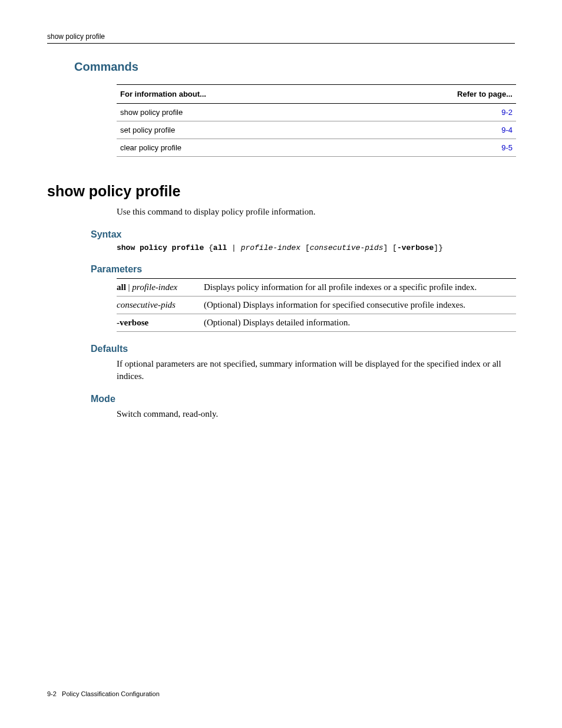  What do you see at coordinates (160, 323) in the screenshot?
I see `param-name: -verbose` at bounding box center [160, 323].